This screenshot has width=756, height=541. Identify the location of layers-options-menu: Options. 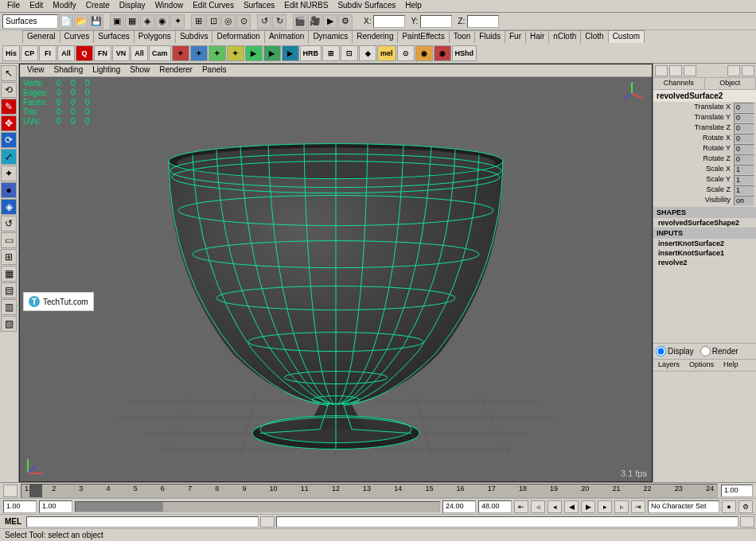
(702, 365).